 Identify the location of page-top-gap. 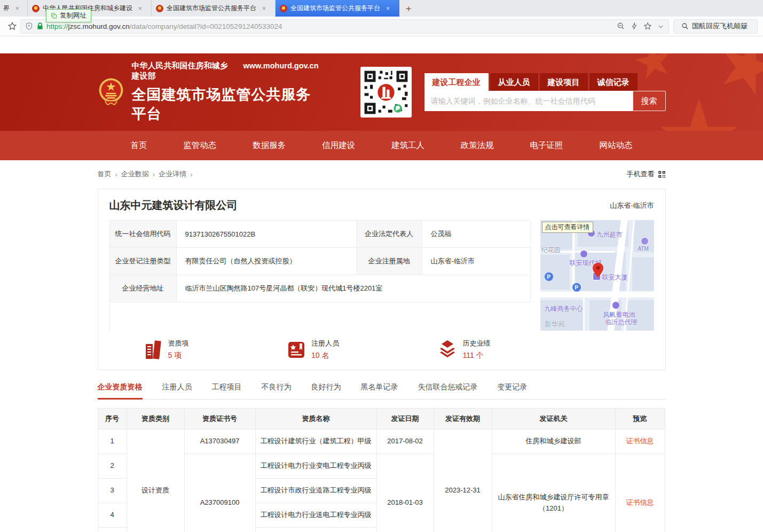
(381, 45).